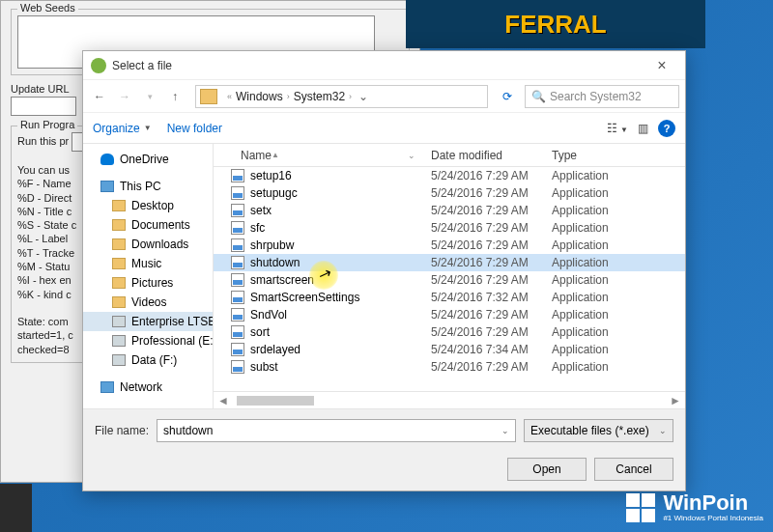 The height and width of the screenshot is (532, 773). I want to click on view-icon: ☷ ▼, so click(617, 128).